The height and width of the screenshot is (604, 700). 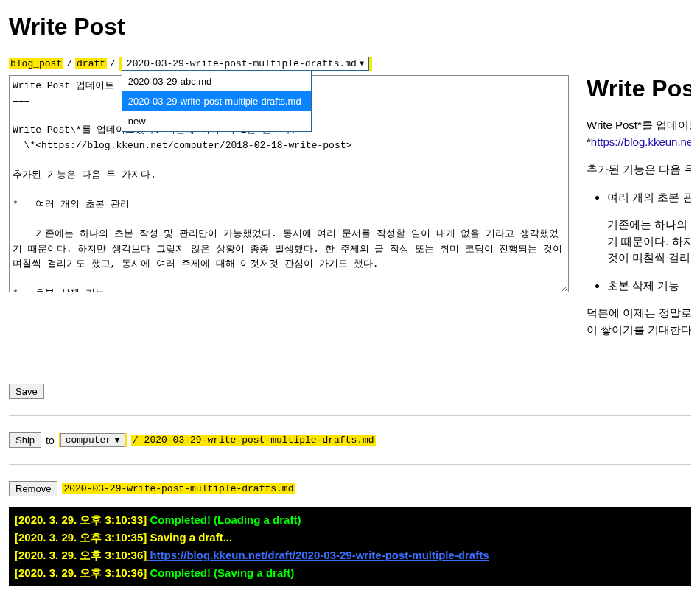 I want to click on file-dropdown: 2020-03-29-write-post-multiple-drafts.md…, so click(x=245, y=63).